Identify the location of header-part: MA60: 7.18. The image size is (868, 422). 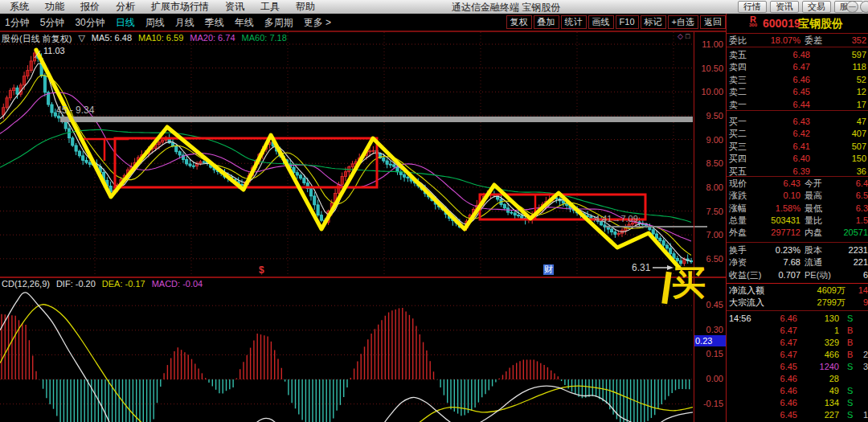
(264, 39).